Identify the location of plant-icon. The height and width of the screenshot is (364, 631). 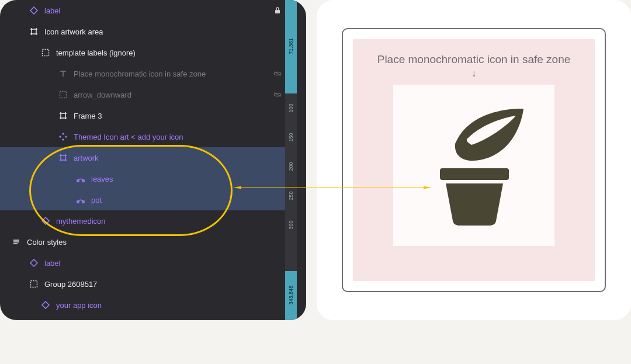
(474, 165).